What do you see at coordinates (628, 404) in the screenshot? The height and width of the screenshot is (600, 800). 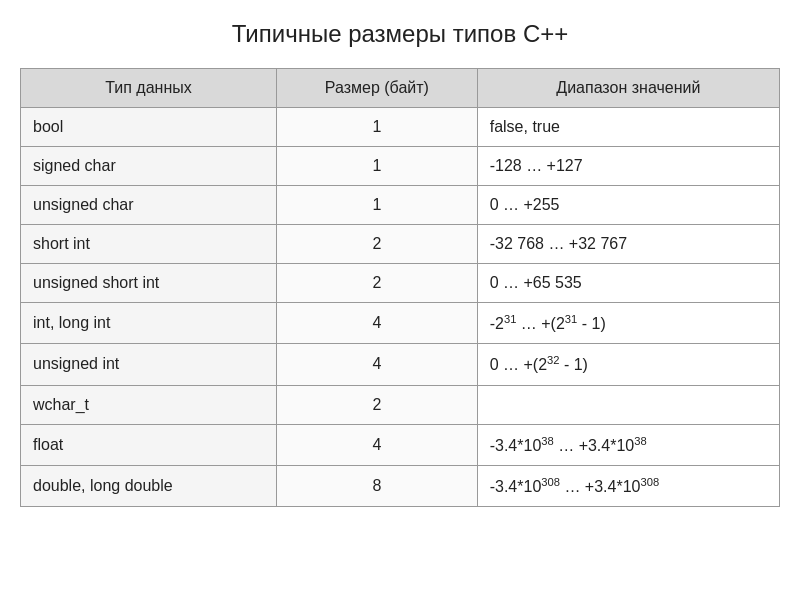 I see `cell-range` at bounding box center [628, 404].